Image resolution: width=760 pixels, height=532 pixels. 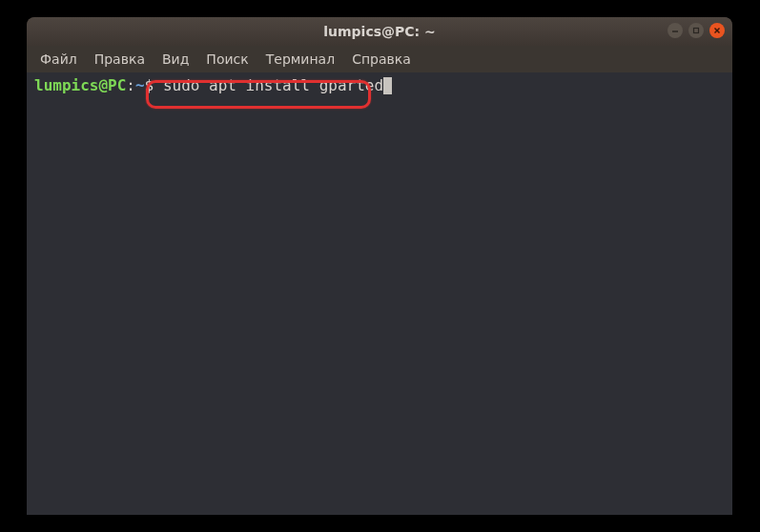 What do you see at coordinates (696, 31) in the screenshot?
I see `window-controls` at bounding box center [696, 31].